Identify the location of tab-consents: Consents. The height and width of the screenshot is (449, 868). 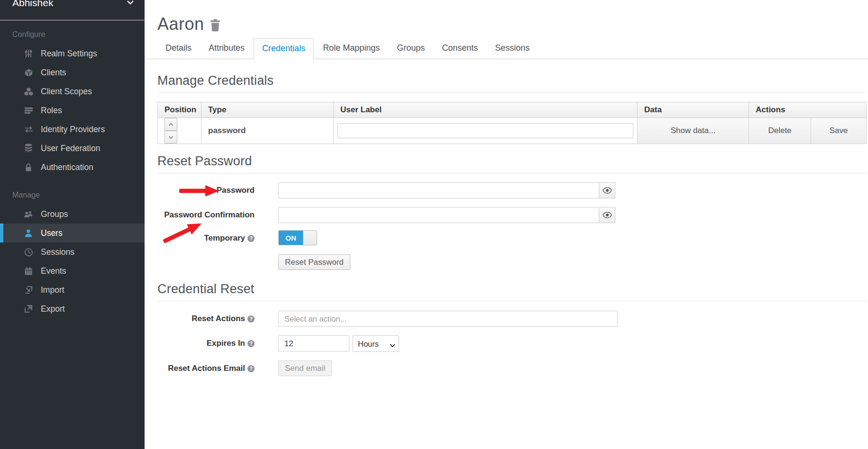
(460, 49).